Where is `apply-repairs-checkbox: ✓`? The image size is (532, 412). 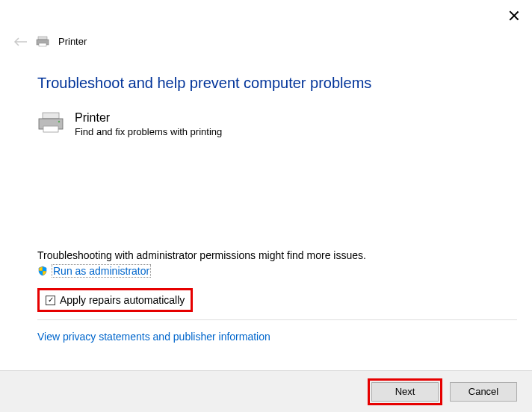 apply-repairs-checkbox: ✓ is located at coordinates (51, 300).